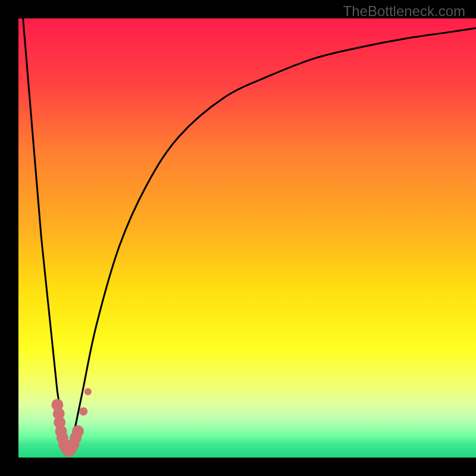  What do you see at coordinates (405, 11) in the screenshot?
I see `watermark-text: TheBottleneck.com` at bounding box center [405, 11].